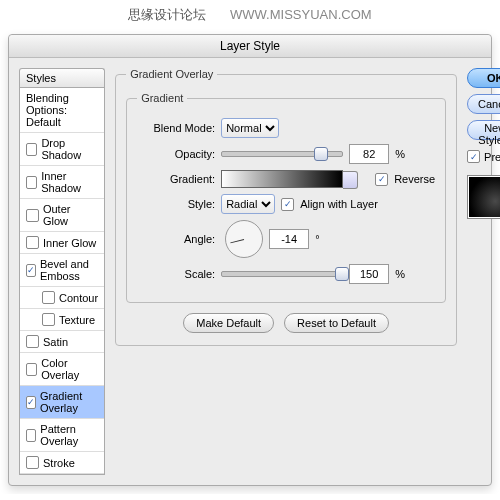 The height and width of the screenshot is (500, 500). I want to click on align-label: Align with Layer, so click(339, 204).